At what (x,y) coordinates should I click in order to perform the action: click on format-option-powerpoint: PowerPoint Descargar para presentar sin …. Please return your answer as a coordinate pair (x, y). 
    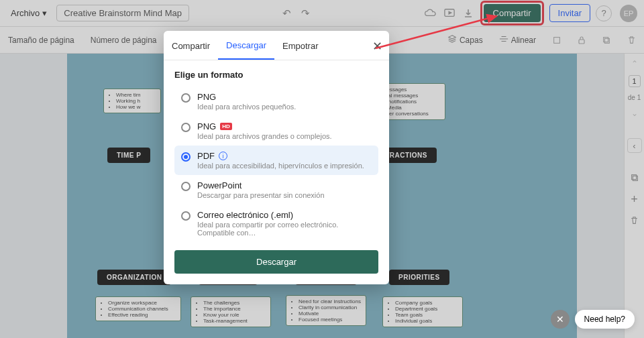
    Looking at the image, I should click on (276, 190).